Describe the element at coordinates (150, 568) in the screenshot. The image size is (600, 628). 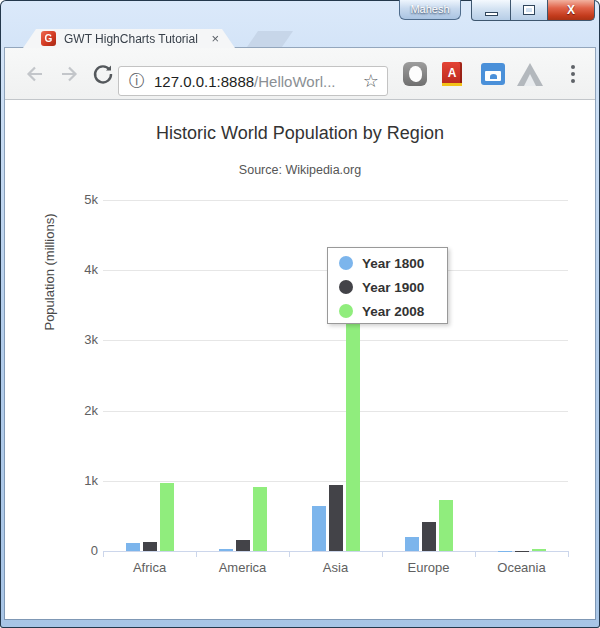
I see `x-axis-category-label: Africa` at that location.